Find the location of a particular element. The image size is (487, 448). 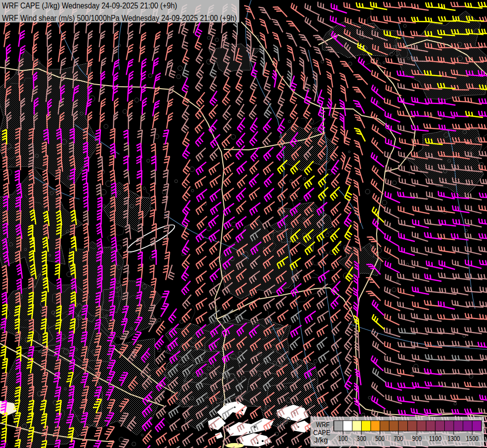

svg-text: 300 is located at coordinates (361, 438).